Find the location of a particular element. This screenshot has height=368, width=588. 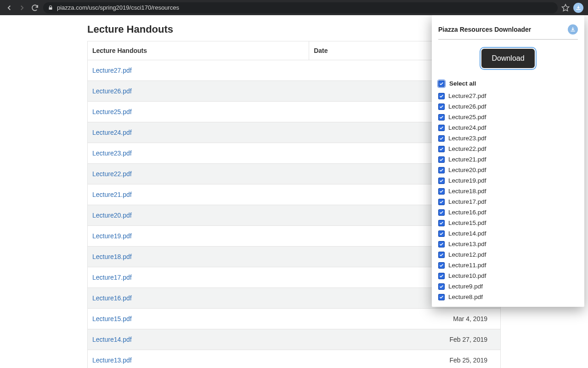

file-label: Lecture21.pdf is located at coordinates (468, 159).